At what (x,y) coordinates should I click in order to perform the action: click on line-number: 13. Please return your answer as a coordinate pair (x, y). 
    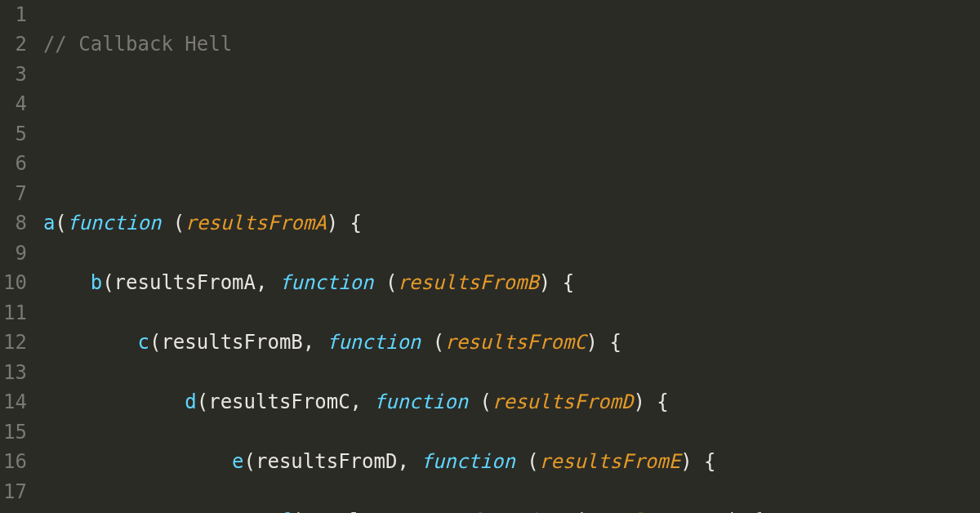
    Looking at the image, I should click on (15, 372).